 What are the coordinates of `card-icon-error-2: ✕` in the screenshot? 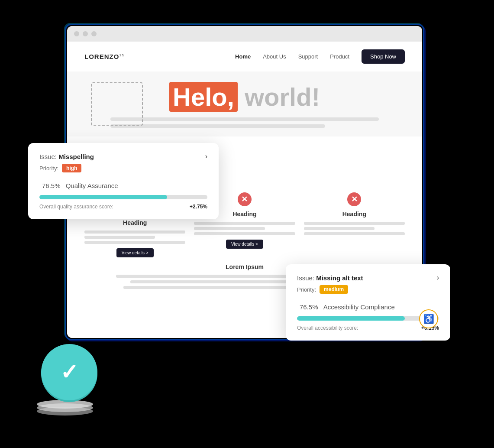 It's located at (354, 199).